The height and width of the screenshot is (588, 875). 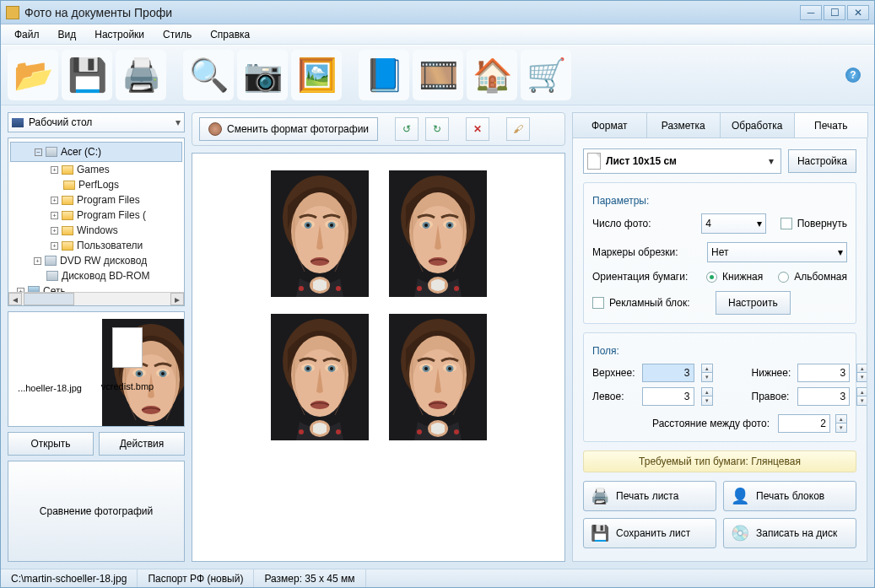 What do you see at coordinates (853, 75) in the screenshot?
I see `help-icon: ?` at bounding box center [853, 75].